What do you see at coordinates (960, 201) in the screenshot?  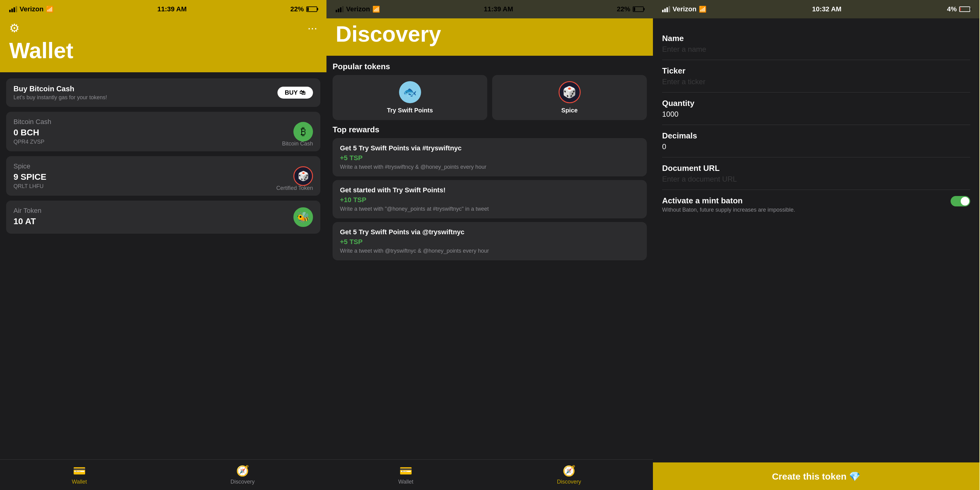 I see `mint-baton-toggle` at bounding box center [960, 201].